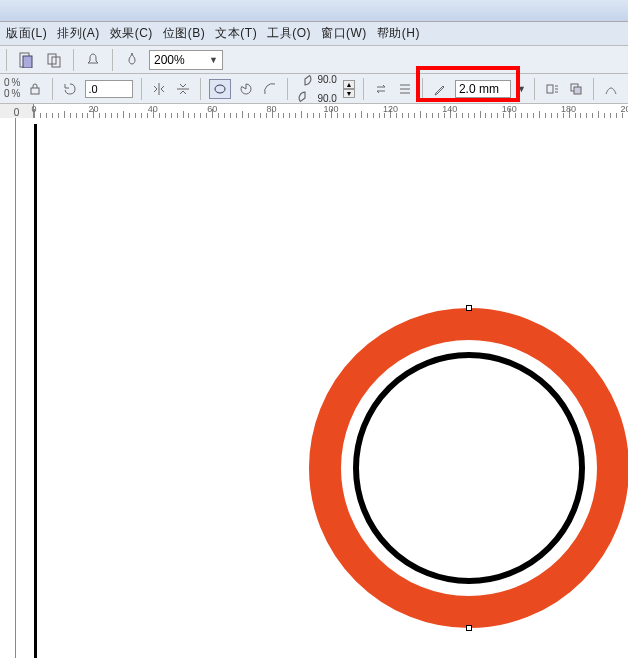 Image resolution: width=628 pixels, height=658 pixels. I want to click on arc-angle-block: 90.0 90.0, so click(316, 88).